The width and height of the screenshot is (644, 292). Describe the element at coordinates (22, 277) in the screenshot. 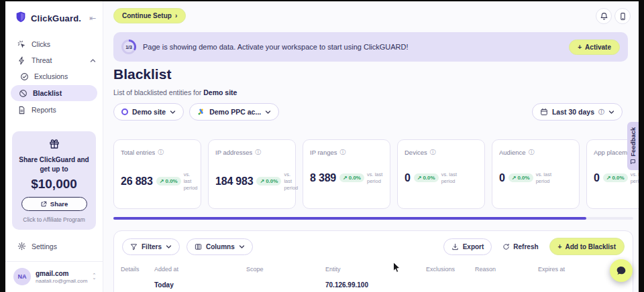

I see `avatar: NA` at that location.